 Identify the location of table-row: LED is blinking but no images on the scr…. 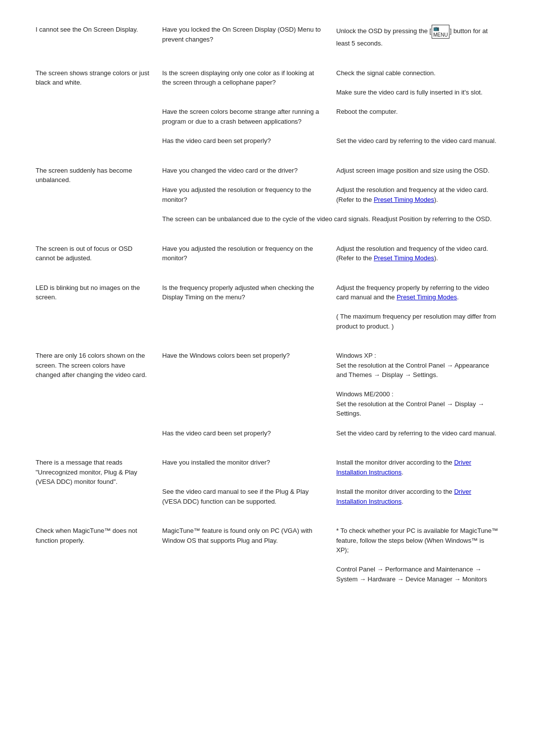
(267, 307).